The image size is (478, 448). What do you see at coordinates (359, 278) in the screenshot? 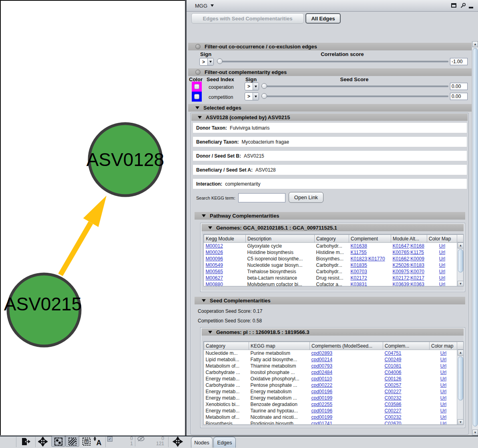
I see `table-link: K02172` at bounding box center [359, 278].